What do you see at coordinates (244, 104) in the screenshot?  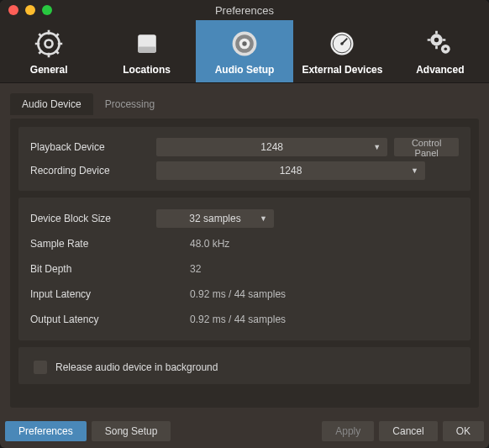 I see `sub-tabs: Audio Device Processing` at bounding box center [244, 104].